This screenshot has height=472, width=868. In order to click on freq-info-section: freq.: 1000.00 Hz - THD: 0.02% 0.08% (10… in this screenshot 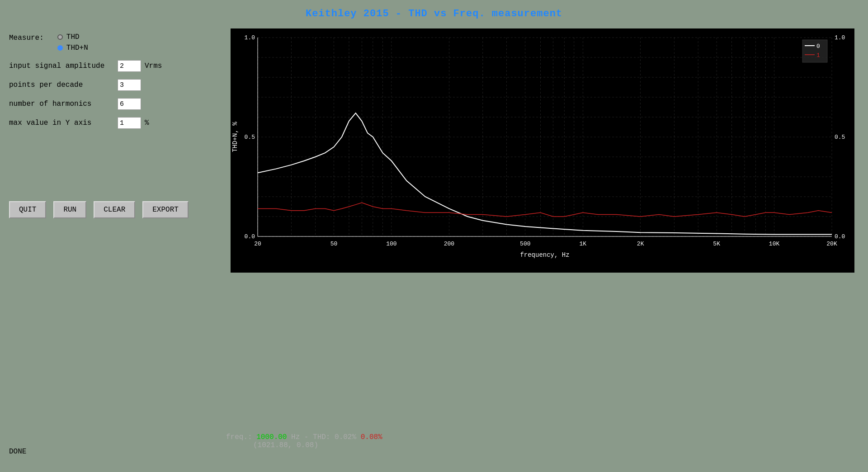, I will do `click(304, 441)`.